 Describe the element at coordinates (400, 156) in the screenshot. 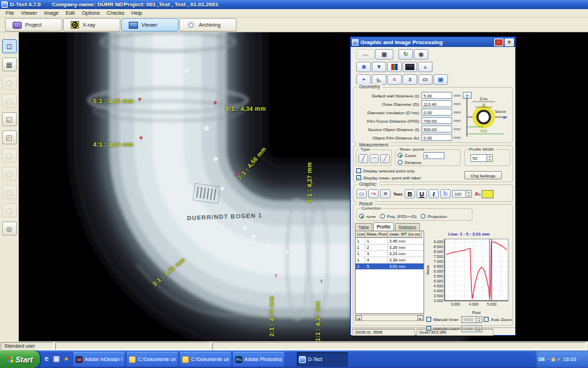

I see `count-radio-circle` at that location.